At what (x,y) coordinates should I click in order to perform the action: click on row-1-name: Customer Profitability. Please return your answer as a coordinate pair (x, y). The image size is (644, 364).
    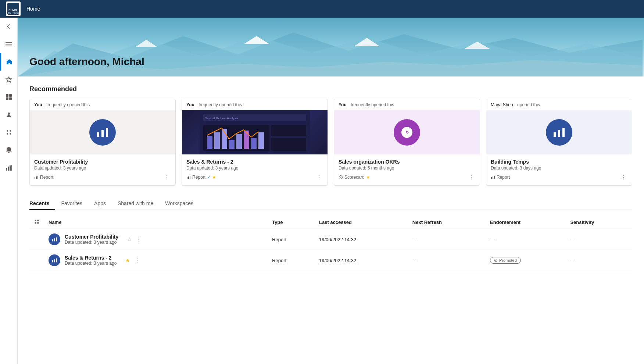
    Looking at the image, I should click on (92, 237).